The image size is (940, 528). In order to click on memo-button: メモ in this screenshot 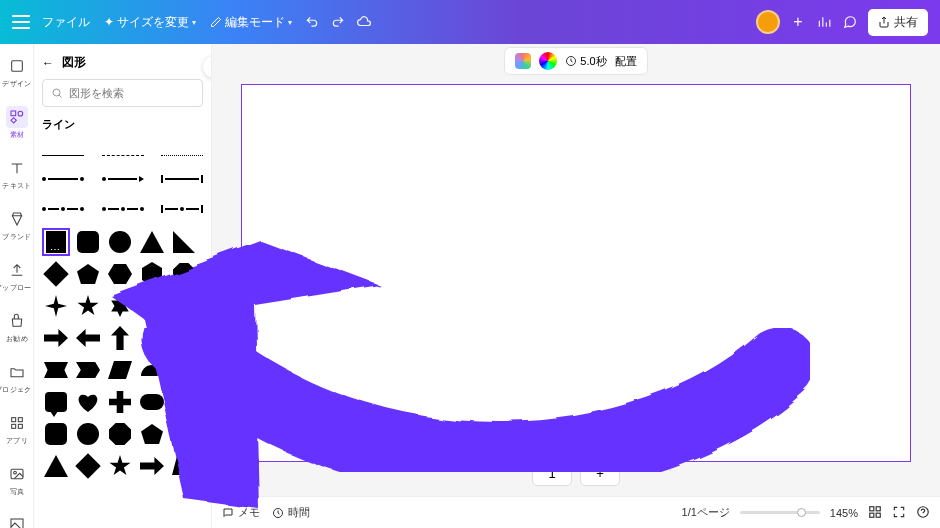, I will do `click(241, 512)`.